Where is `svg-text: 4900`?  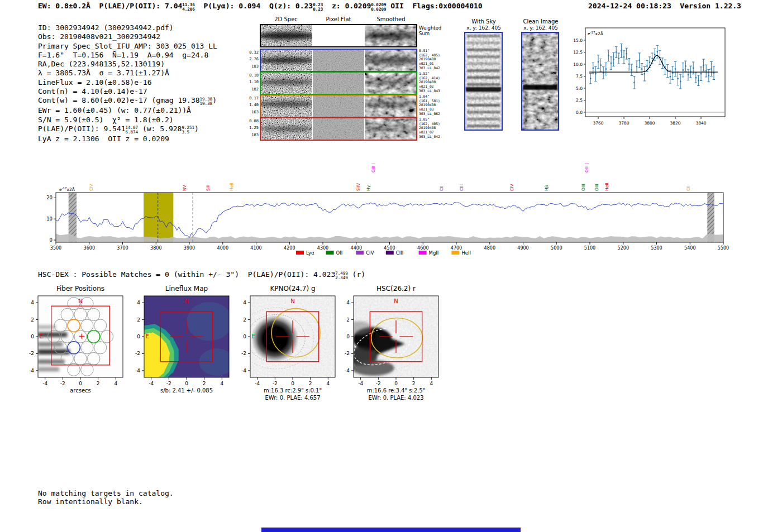 svg-text: 4900 is located at coordinates (523, 248).